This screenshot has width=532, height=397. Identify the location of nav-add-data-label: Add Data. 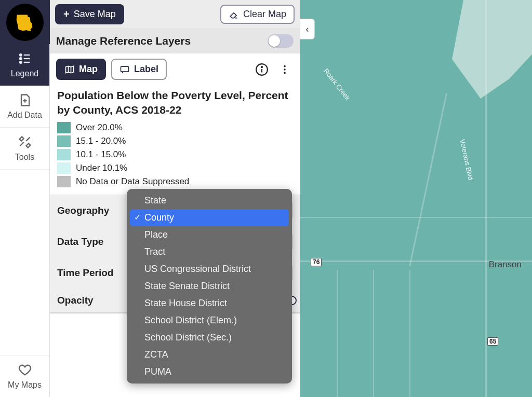
(25, 115).